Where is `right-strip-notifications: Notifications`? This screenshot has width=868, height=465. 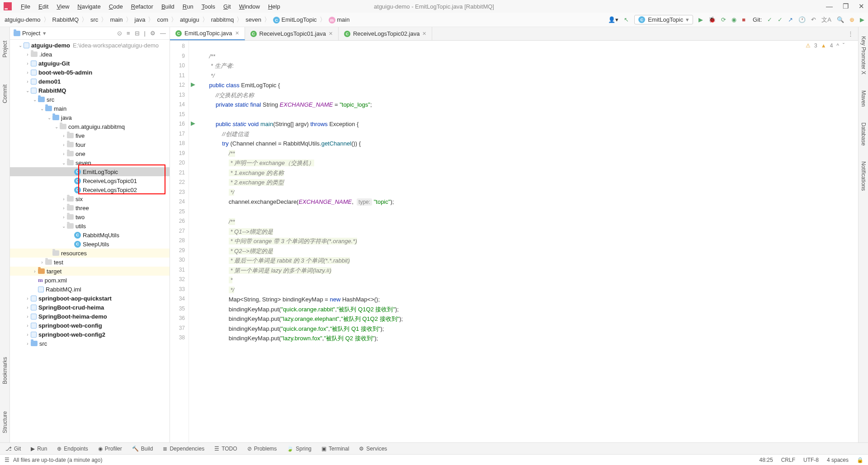
right-strip-notifications: Notifications is located at coordinates (863, 176).